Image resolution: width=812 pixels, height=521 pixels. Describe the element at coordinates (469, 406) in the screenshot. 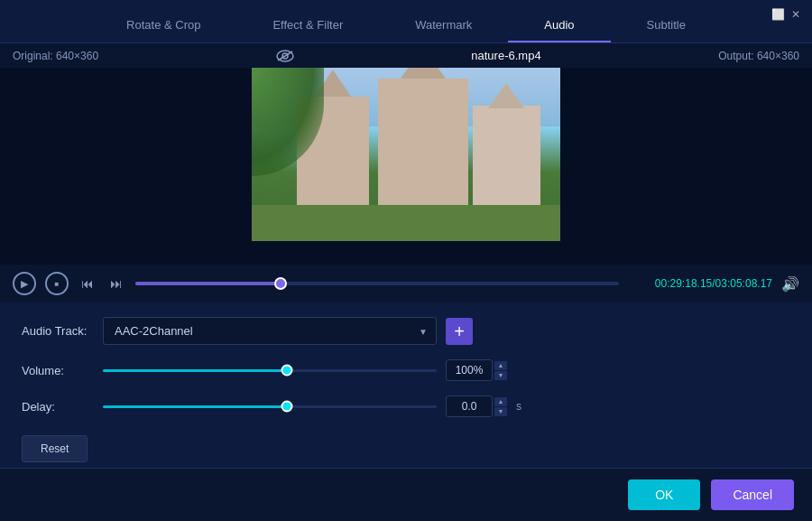

I see `delay-value-input` at that location.